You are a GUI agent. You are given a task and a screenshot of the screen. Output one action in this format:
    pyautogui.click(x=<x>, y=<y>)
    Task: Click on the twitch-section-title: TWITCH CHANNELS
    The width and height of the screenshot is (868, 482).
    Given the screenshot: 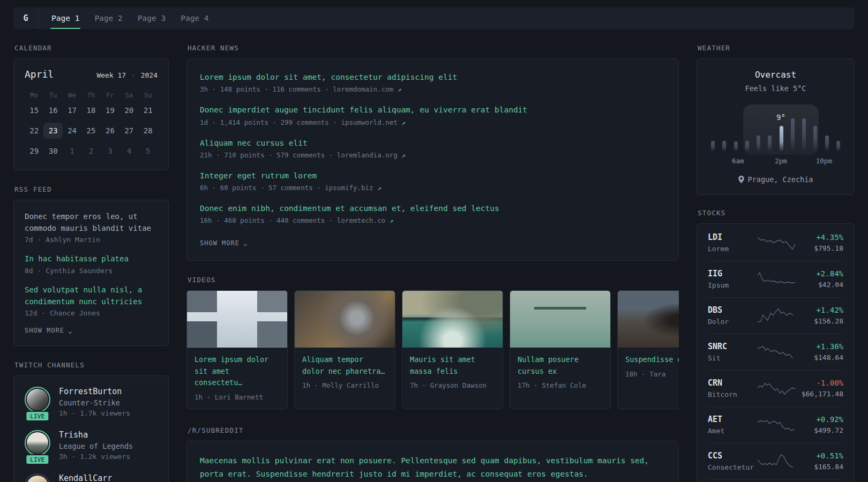 What is the action you would take?
    pyautogui.click(x=92, y=365)
    